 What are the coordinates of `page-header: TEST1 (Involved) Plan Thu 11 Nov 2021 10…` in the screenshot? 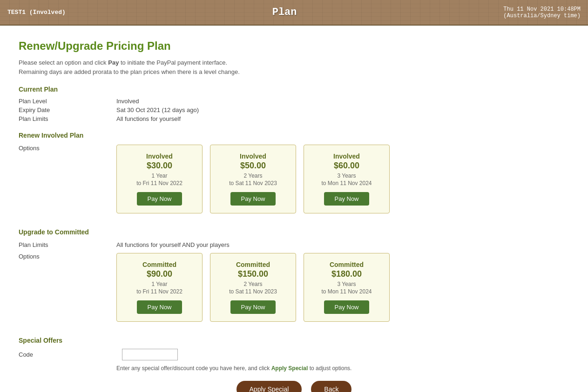 It's located at (294, 13).